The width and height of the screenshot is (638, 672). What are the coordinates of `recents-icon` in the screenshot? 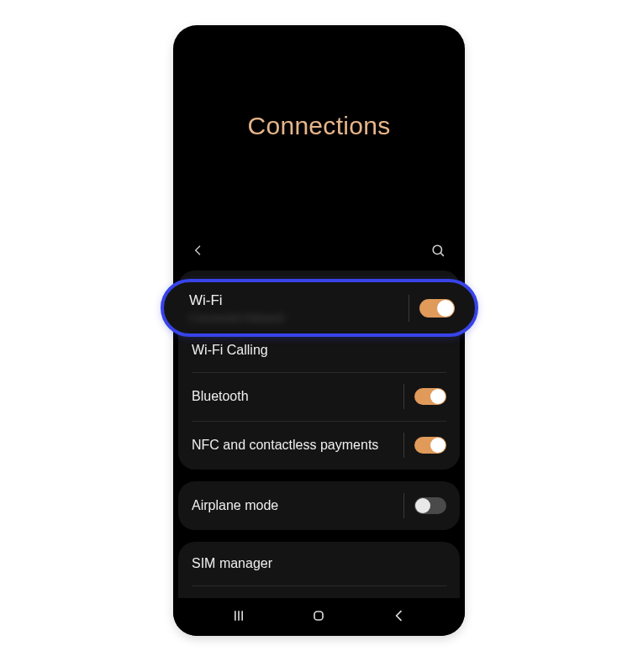 It's located at (239, 617).